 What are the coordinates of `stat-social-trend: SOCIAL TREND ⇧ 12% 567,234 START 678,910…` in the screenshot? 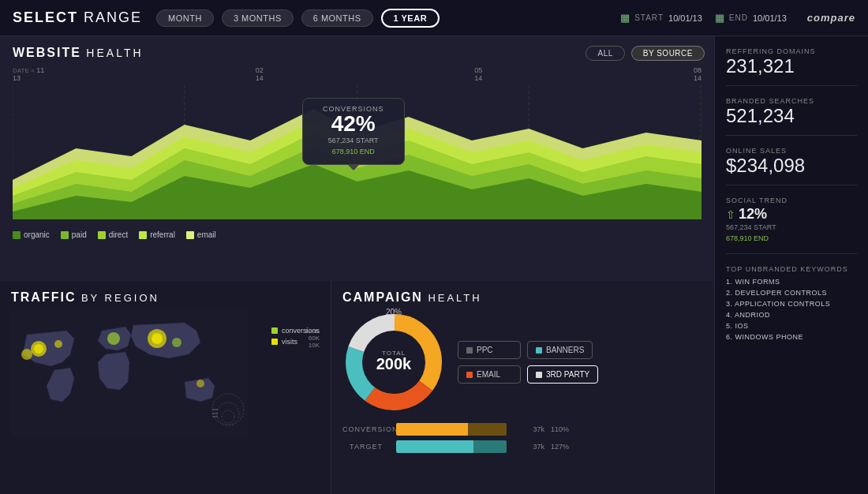 It's located at (791, 226).